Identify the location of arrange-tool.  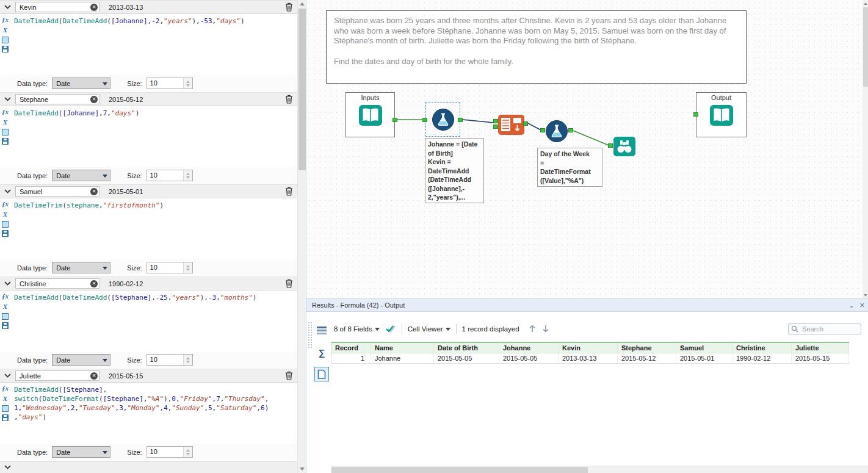
(512, 126).